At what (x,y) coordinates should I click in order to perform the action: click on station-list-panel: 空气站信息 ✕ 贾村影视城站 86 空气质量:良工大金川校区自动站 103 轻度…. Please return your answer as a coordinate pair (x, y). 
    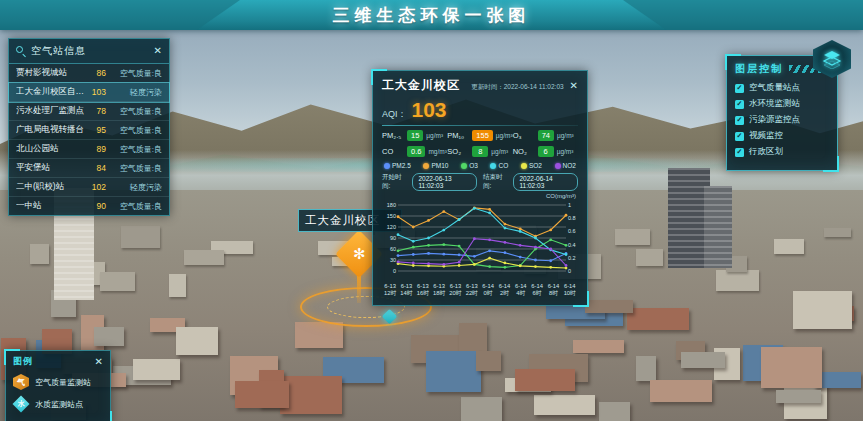
    Looking at the image, I should click on (89, 127).